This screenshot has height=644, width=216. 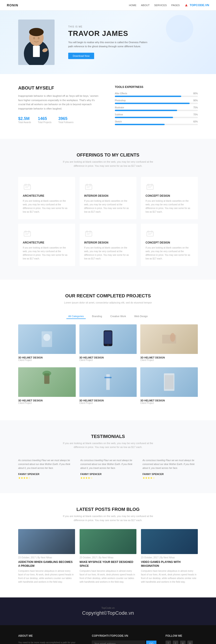 I want to click on footer-col-about: ABOUT ME You need to be more ready accom…, so click(x=51, y=639).